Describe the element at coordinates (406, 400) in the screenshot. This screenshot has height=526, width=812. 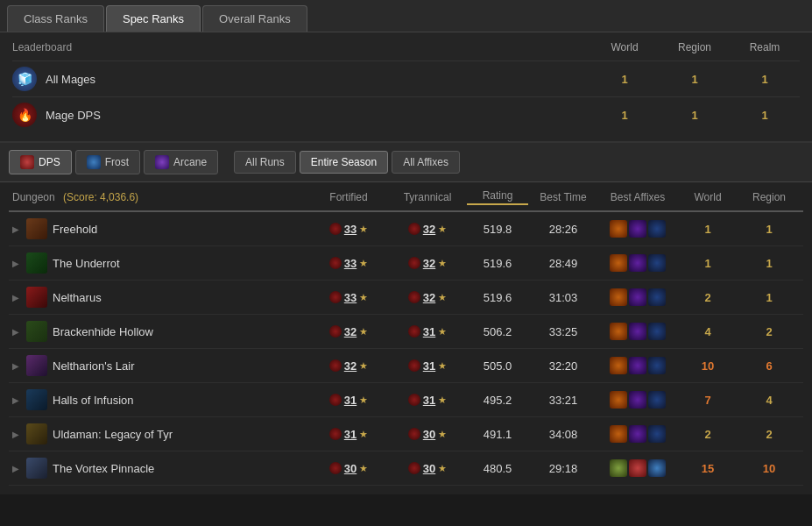
I see `table-row: ▶ Halls of Infusion 31 ★ 31 ★ 495.2 33:2…` at that location.